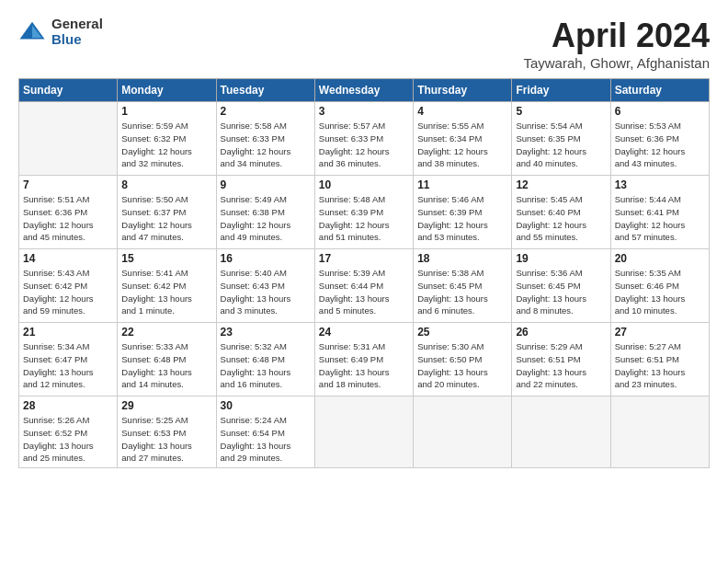 The height and width of the screenshot is (563, 728). Describe the element at coordinates (561, 185) in the screenshot. I see `day-number: 12` at that location.